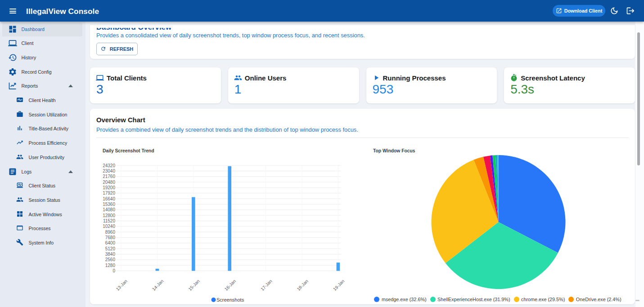  What do you see at coordinates (111, 260) in the screenshot?
I see `svg-text: 2560` at bounding box center [111, 260].